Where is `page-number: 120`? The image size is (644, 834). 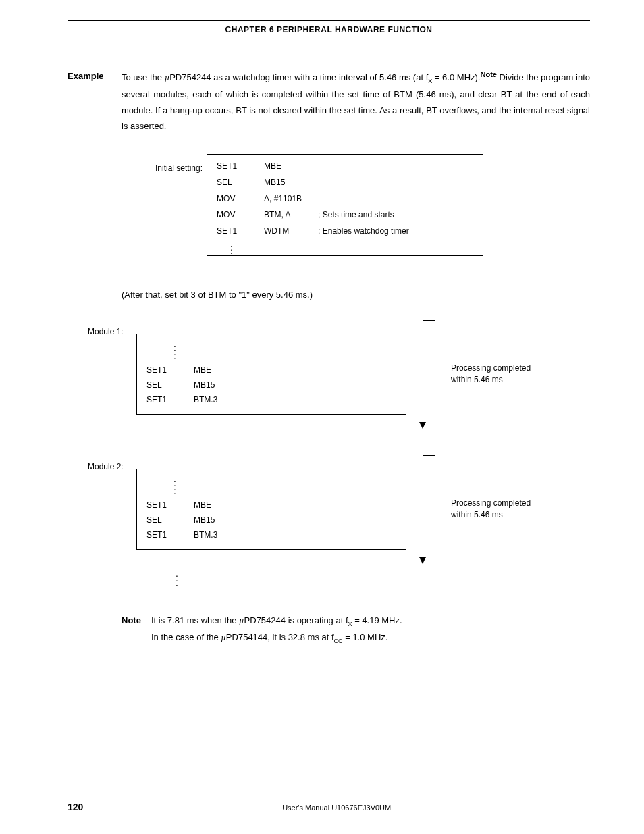 page-number: 120 is located at coordinates (76, 807).